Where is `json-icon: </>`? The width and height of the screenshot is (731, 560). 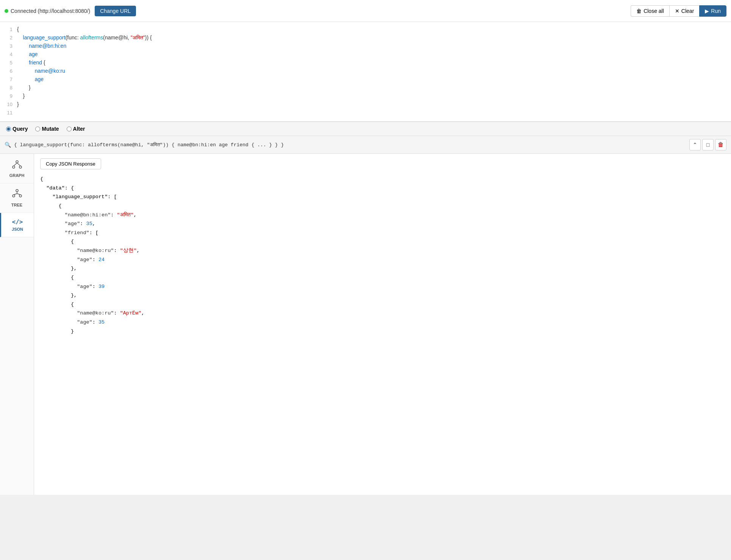
json-icon: </> is located at coordinates (17, 222).